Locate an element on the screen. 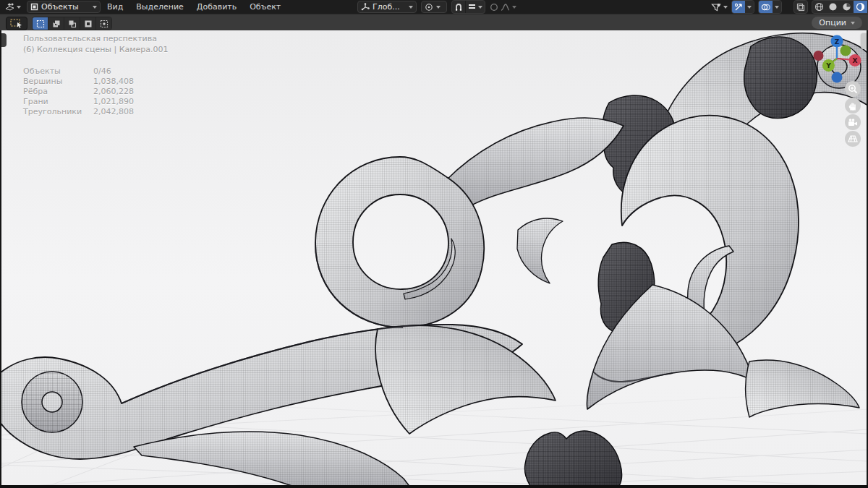  proportional-editing-icon is located at coordinates (494, 7).